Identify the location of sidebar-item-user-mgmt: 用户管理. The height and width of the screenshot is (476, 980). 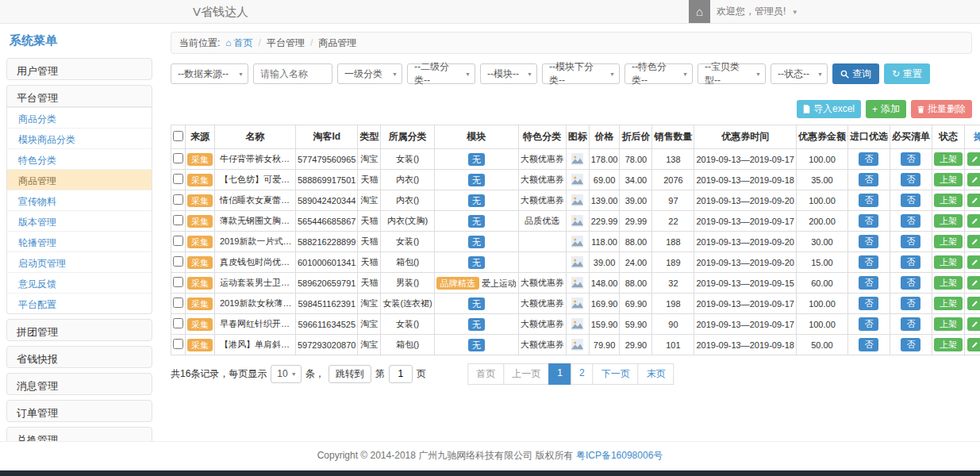
(79, 69).